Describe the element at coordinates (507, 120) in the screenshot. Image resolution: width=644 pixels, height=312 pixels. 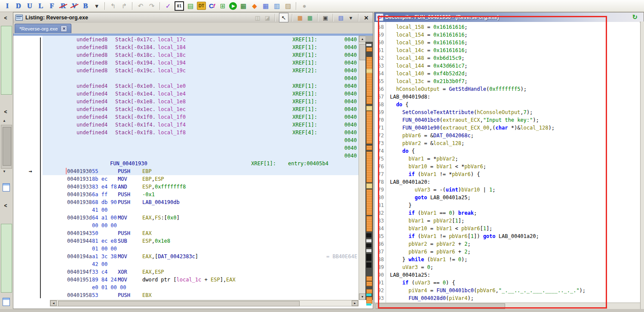
I see `decompiler-line: 70FUN_00401bc0(extraout_ECX,"Input the k…` at that location.